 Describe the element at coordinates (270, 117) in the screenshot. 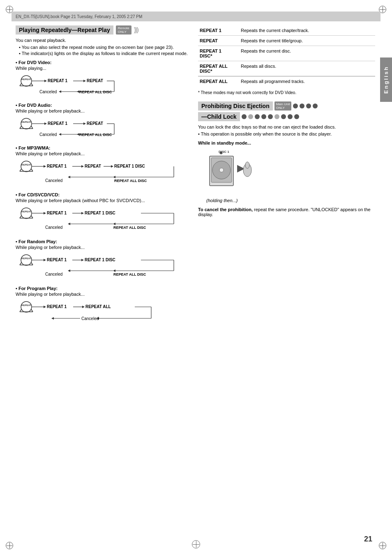

I see `dot9` at that location.